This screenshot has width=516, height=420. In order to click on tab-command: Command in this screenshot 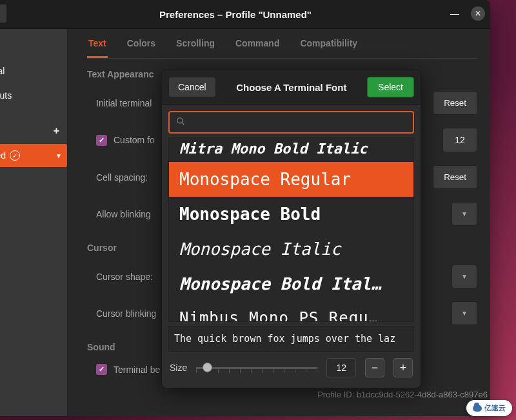, I will do `click(257, 48)`.